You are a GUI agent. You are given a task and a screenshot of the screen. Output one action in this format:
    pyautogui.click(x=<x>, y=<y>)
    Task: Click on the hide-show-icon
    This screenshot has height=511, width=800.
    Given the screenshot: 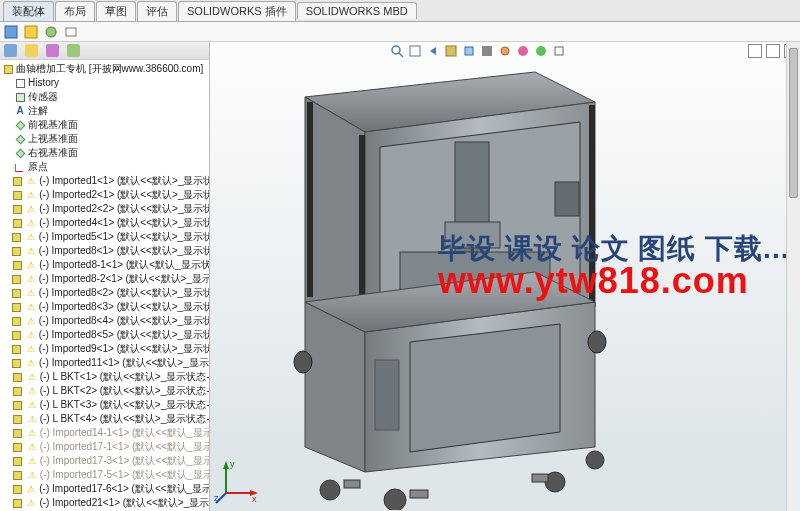 What is the action you would take?
    pyautogui.click(x=505, y=51)
    